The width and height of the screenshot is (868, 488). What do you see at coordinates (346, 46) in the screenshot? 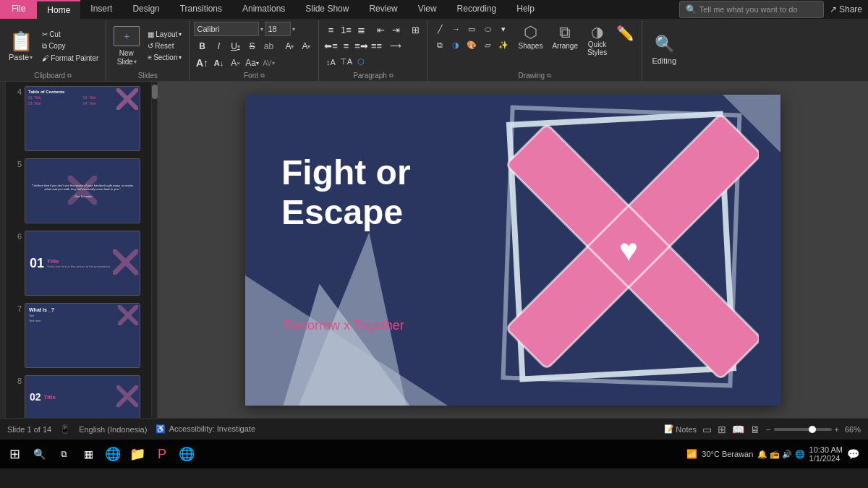
I see `align-center: ≡` at bounding box center [346, 46].